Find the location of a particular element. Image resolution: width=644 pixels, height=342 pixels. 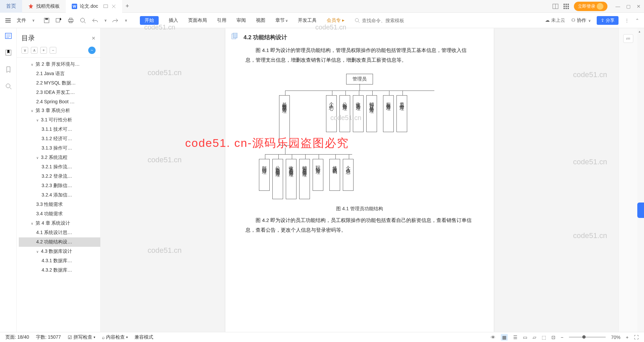

toc-item: 3.1.3 操作可… is located at coordinates (60, 148).